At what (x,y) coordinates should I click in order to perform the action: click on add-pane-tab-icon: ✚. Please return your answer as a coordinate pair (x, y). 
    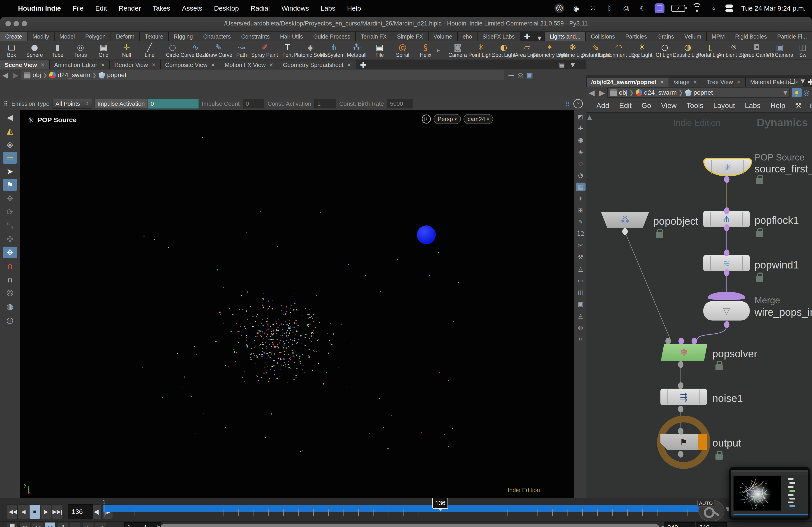
    Looking at the image, I should click on (363, 65).